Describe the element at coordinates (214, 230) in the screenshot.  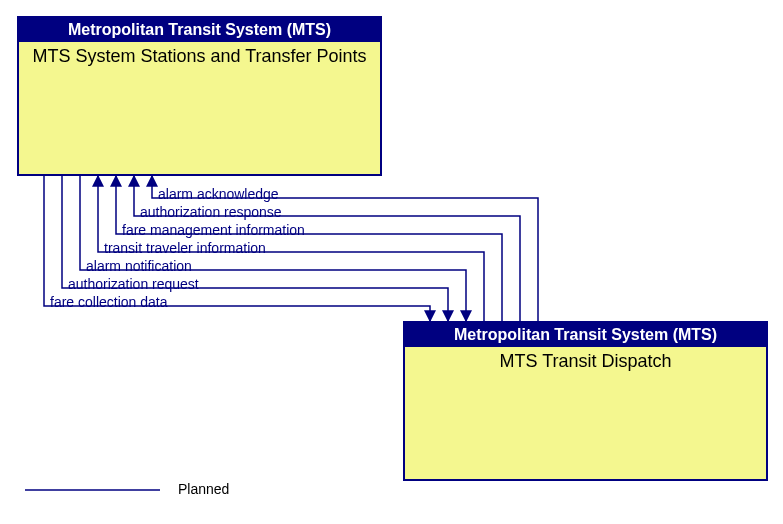
I see `flow-label-fare-management-information: fare management information` at that location.